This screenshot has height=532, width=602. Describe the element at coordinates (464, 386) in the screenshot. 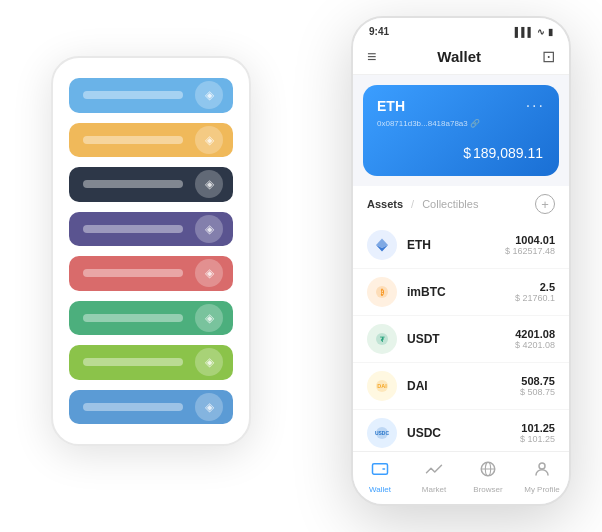

I see `dai-asset-name: DAI` at that location.